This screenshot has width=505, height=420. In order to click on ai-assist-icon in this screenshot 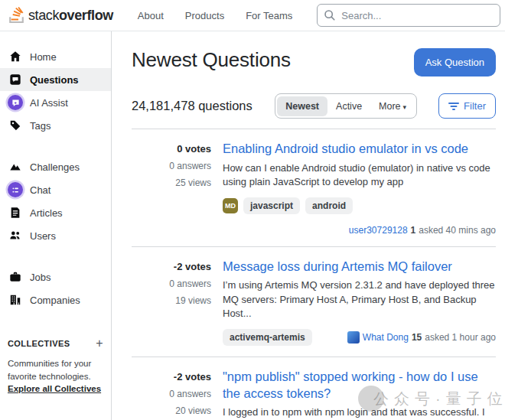, I will do `click(15, 103)`.